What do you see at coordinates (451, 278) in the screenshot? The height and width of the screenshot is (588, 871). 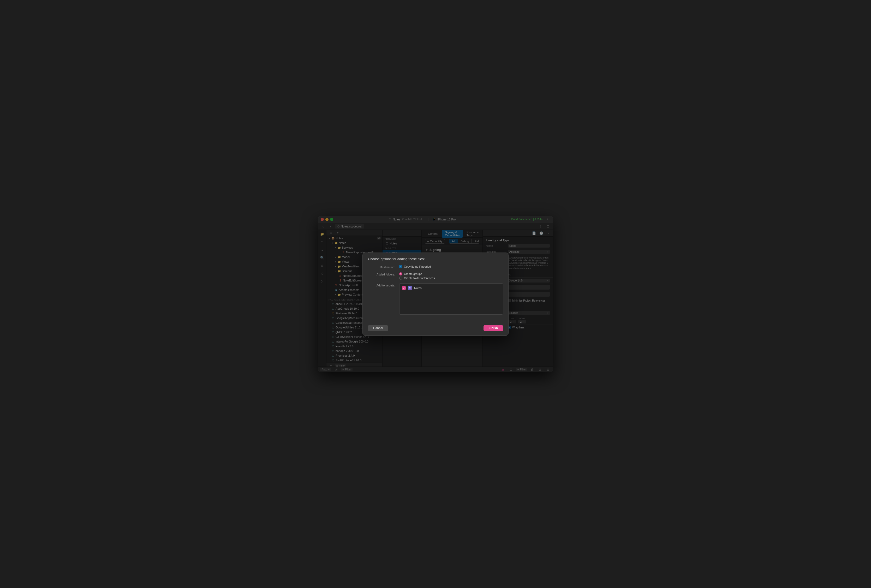 I see `create-folder-refs-option: Create folder references` at bounding box center [451, 278].